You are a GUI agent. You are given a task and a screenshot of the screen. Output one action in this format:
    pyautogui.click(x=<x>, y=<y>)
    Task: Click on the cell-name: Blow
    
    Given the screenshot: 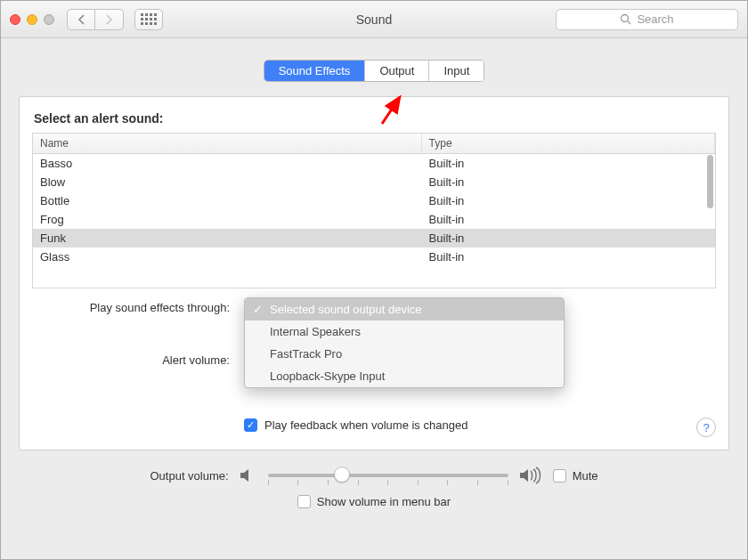 What is the action you would take?
    pyautogui.click(x=228, y=182)
    